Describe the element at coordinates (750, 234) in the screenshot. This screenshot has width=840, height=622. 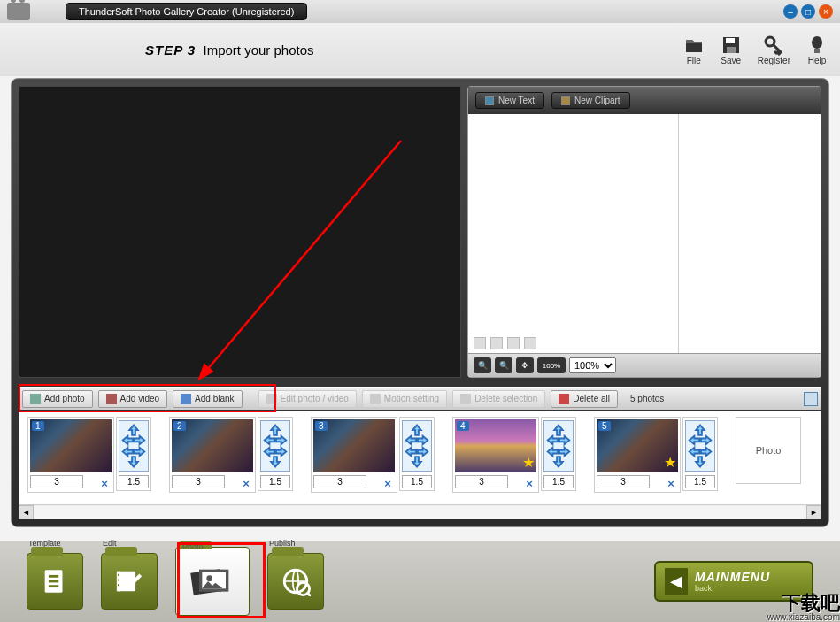
I see `layer-props` at that location.